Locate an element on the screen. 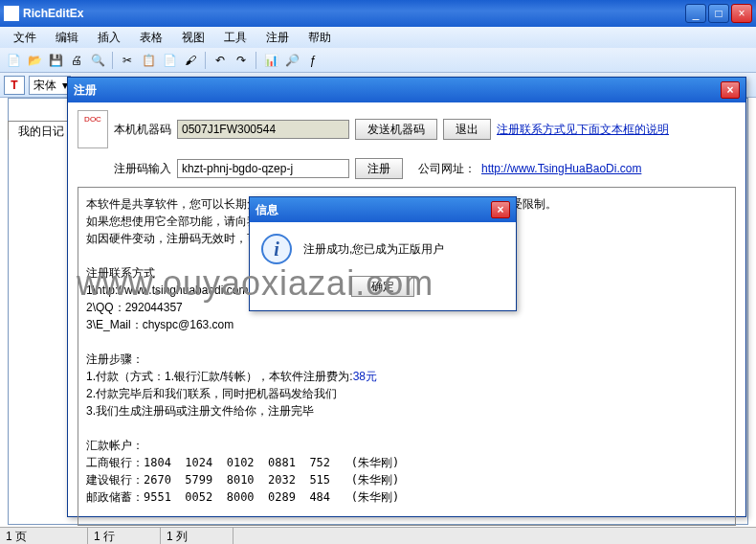 This screenshot has height=544, width=756. menu-table: 表格 is located at coordinates (151, 38).